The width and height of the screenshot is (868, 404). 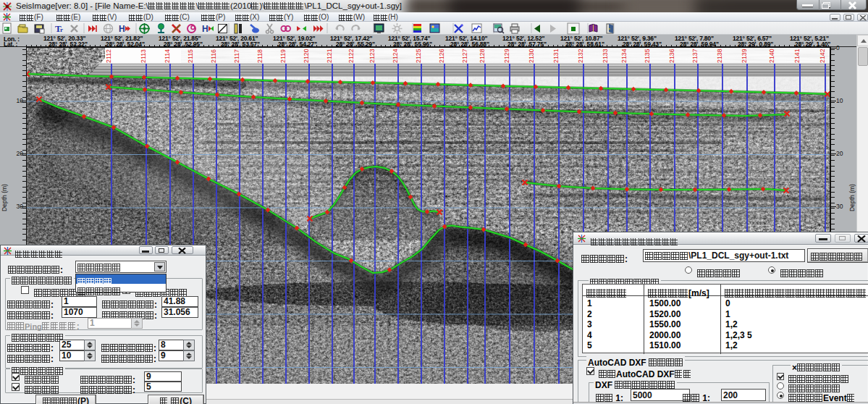 What do you see at coordinates (143, 56) in the screenshot?
I see `svg-text: 2113` at bounding box center [143, 56].